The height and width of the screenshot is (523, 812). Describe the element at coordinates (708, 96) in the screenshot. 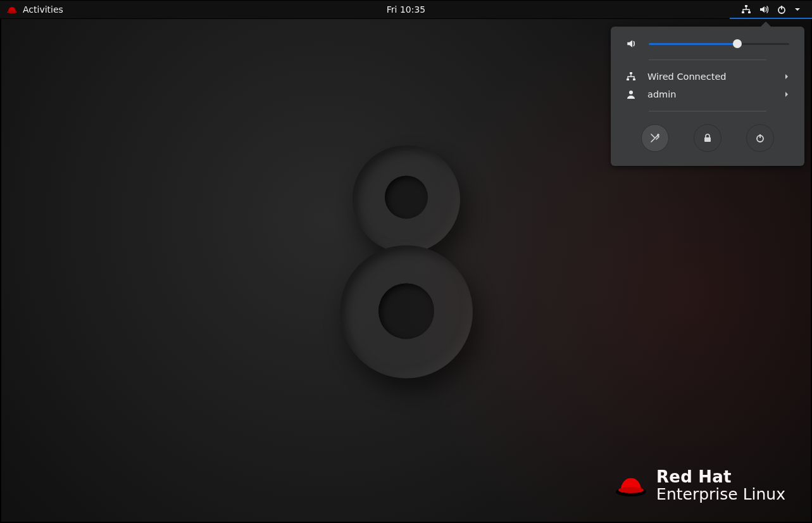

I see `system-menu-popover: Wired Connected admin` at that location.